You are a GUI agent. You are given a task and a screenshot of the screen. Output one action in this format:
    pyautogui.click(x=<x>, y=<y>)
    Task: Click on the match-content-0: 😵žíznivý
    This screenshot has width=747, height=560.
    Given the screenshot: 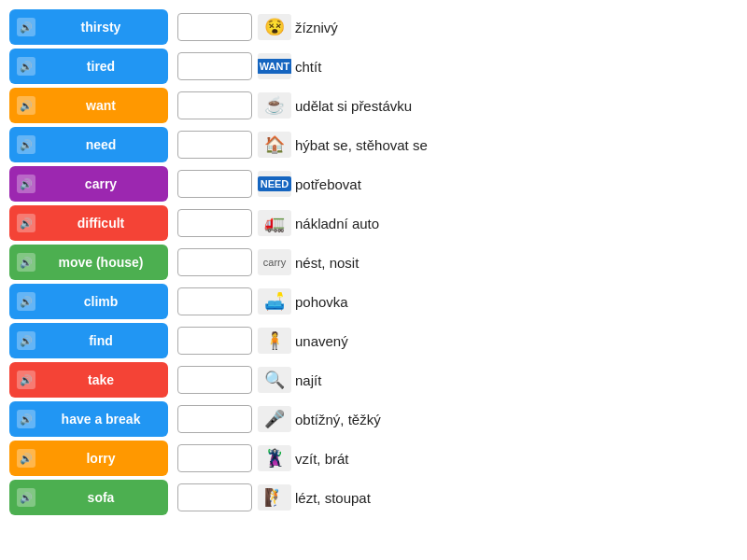 What is the action you would take?
    pyautogui.click(x=298, y=27)
    